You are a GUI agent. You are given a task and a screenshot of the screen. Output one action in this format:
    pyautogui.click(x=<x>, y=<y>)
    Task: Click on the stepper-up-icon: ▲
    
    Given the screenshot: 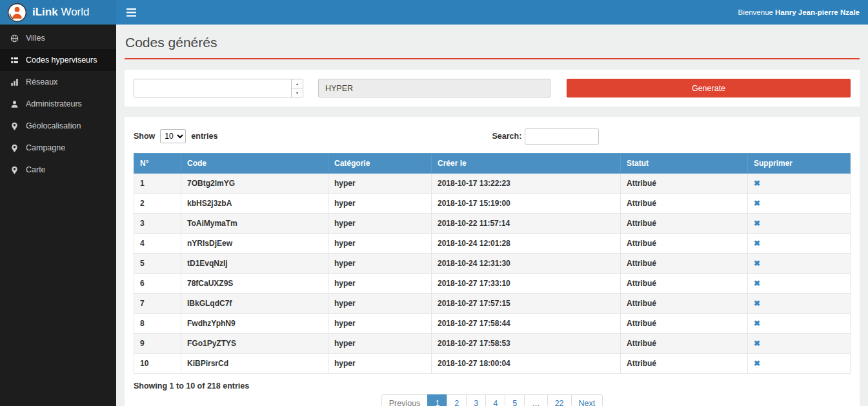 What is the action you would take?
    pyautogui.click(x=297, y=84)
    